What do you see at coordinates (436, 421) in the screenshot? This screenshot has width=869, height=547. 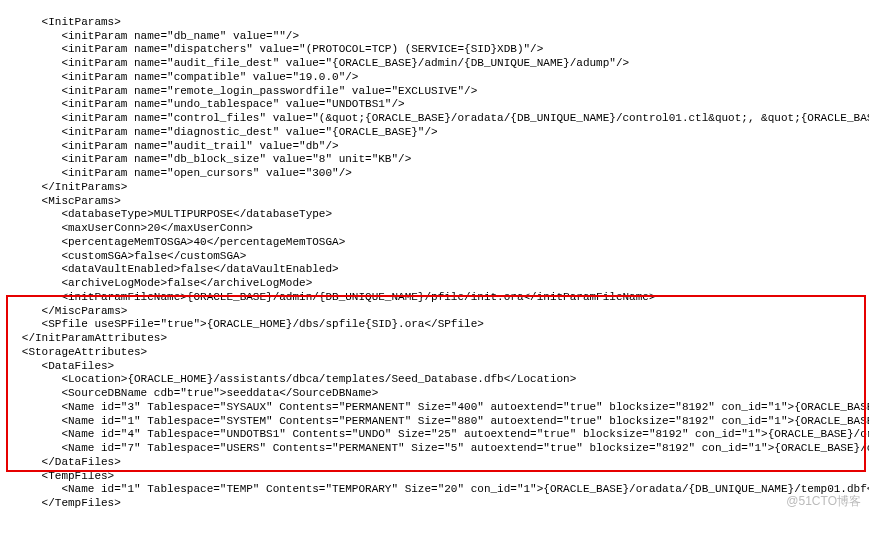 I see `code-line: <Name id="1" Tablespace="SYSTEM" Content…` at bounding box center [436, 421].